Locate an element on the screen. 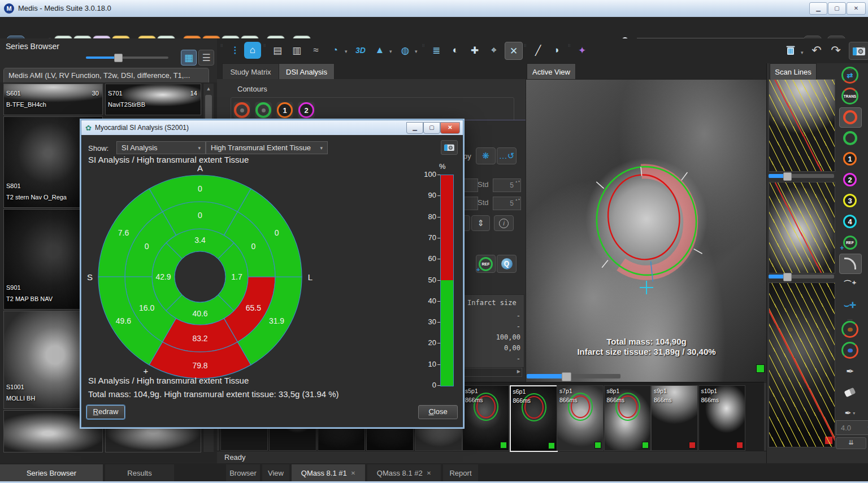  cut-button-fragment is located at coordinates (466, 223).